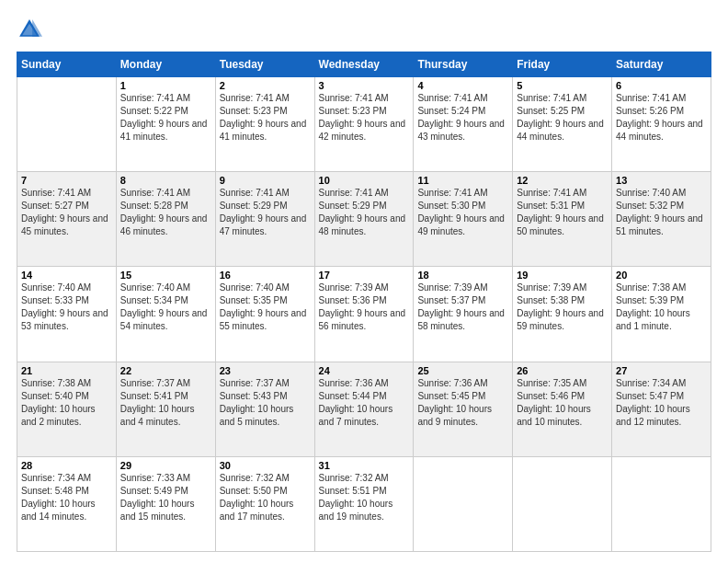 The image size is (728, 563). Describe the element at coordinates (463, 225) in the screenshot. I see `daylight-text: Daylight: 9 hours and 49 minutes.` at that location.